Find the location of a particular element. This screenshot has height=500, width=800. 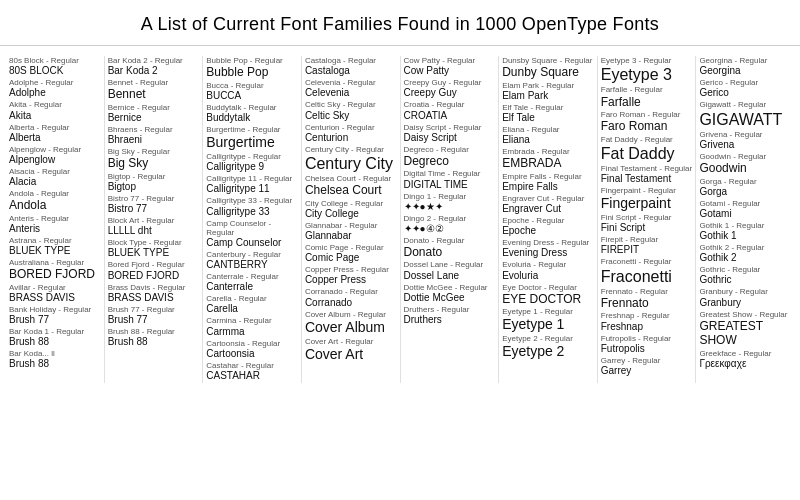

font-entry: Castaloga - RegularCastaloga is located at coordinates (351, 66).